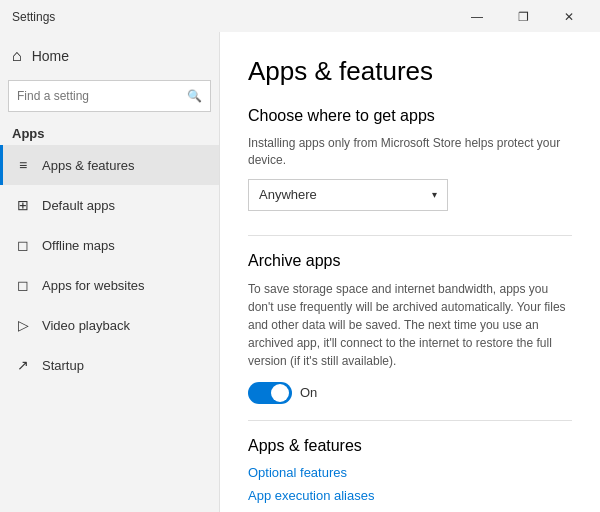 The height and width of the screenshot is (512, 600). Describe the element at coordinates (17, 56) in the screenshot. I see `home-icon: ⌂` at that location.